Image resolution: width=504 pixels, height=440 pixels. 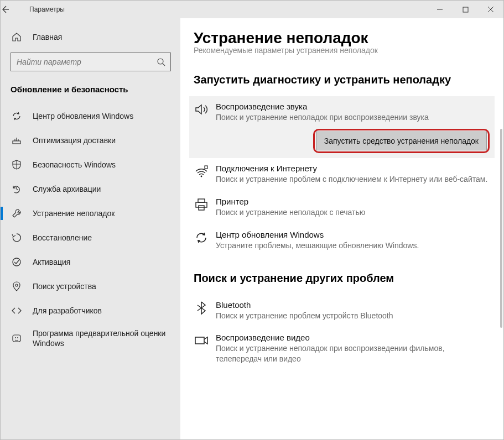 What do you see at coordinates (94, 311) in the screenshot?
I see `sidebar-item-developers: Для разработчиков` at bounding box center [94, 311].